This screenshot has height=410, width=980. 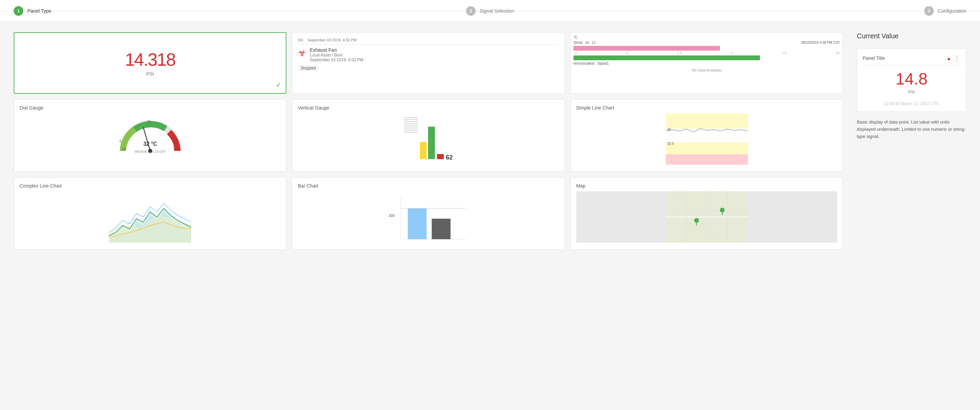 What do you see at coordinates (957, 58) in the screenshot?
I see `more-options-icon: ⋮` at bounding box center [957, 58].